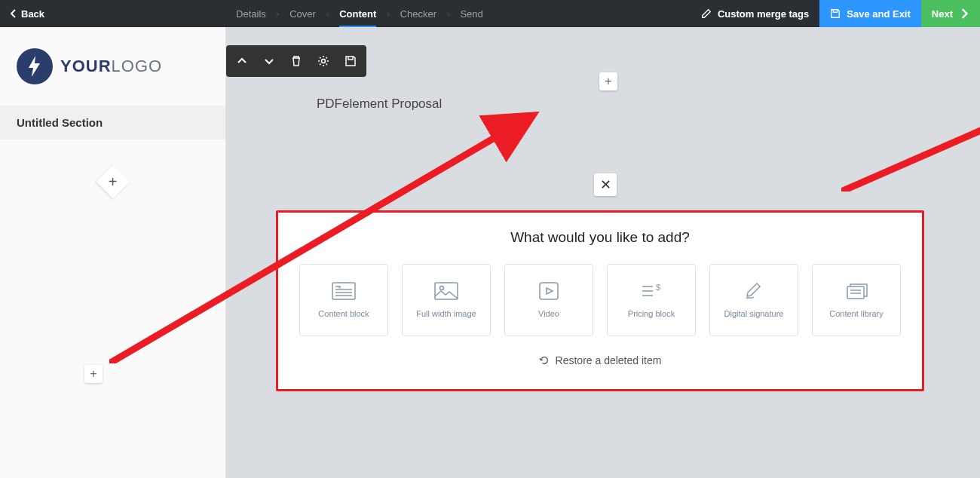 The width and height of the screenshot is (980, 478). Describe the element at coordinates (651, 300) in the screenshot. I see `card-pricing-block: $ Pricing block` at that location.